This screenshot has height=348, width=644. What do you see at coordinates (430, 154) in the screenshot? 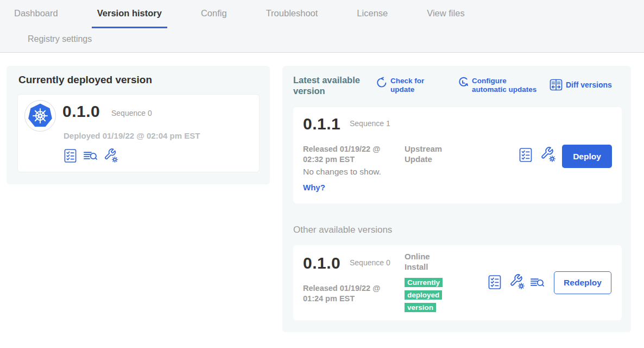
I see `latest-source-label: Upstream Update` at bounding box center [430, 154].